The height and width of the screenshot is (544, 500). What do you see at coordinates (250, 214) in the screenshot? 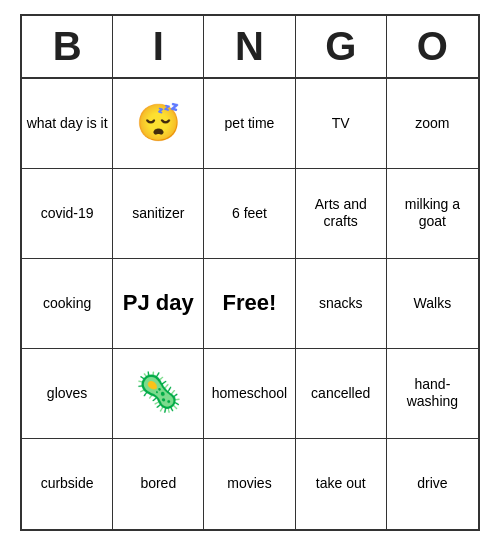
I see `bingo-cell-7: 6 feet` at bounding box center [250, 214].